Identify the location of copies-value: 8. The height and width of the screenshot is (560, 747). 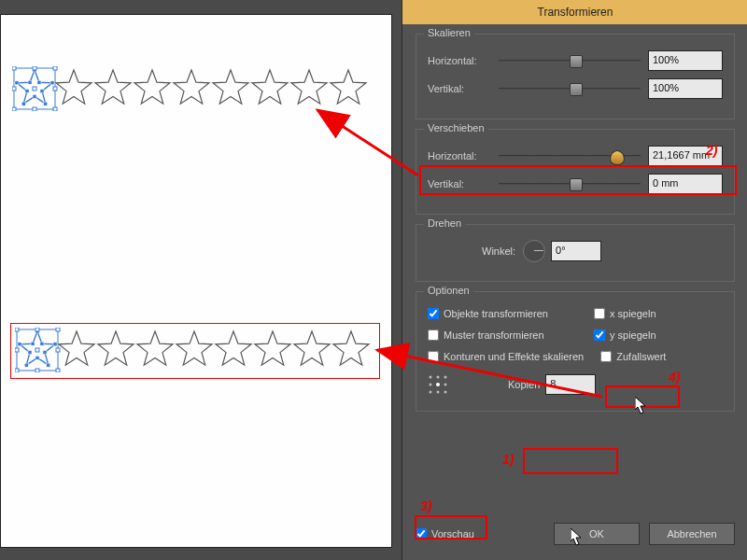
(571, 385).